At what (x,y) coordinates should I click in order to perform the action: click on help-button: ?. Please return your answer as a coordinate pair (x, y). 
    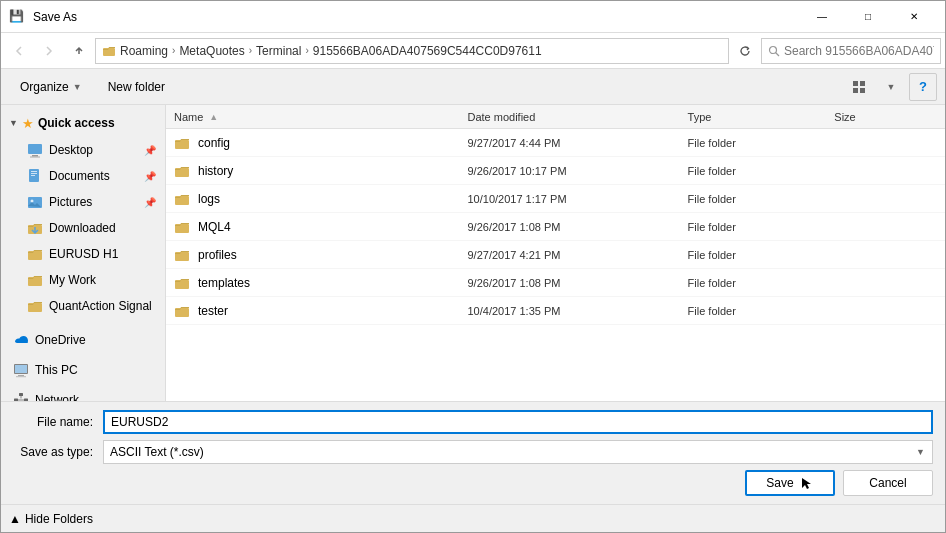
    Looking at the image, I should click on (923, 87).